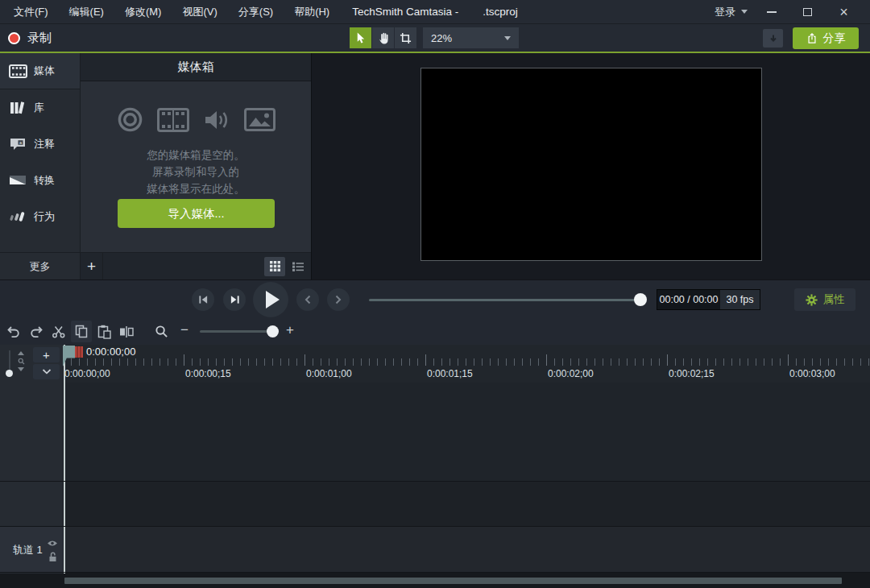 The height and width of the screenshot is (588, 870). Describe the element at coordinates (826, 39) in the screenshot. I see `share-button: 分享` at that location.